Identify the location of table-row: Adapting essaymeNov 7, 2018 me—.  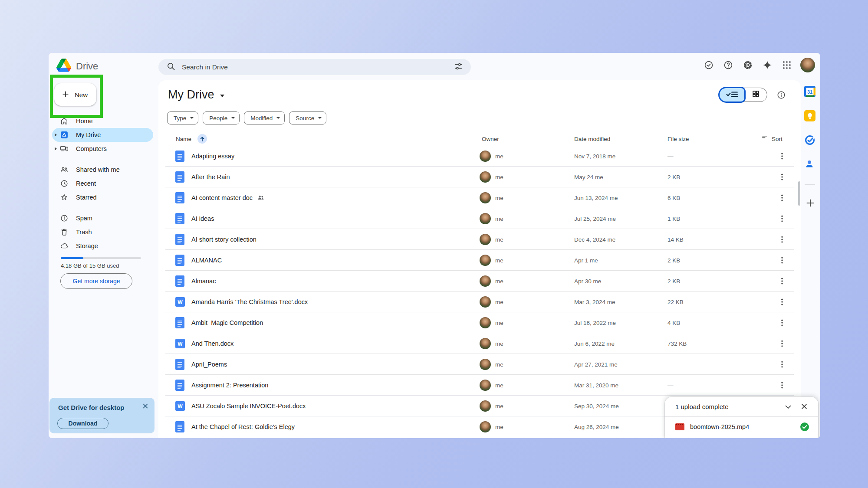
(480, 156).